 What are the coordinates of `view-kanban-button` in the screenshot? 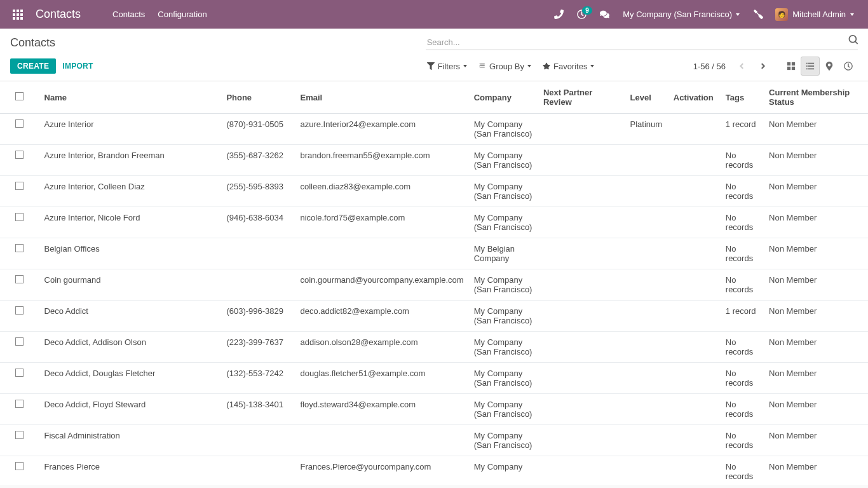 It's located at (791, 66).